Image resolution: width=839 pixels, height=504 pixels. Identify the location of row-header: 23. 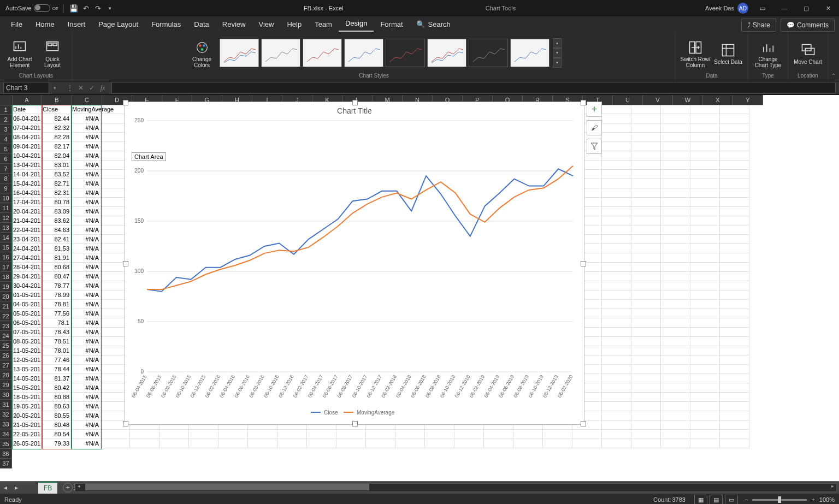
(6, 326).